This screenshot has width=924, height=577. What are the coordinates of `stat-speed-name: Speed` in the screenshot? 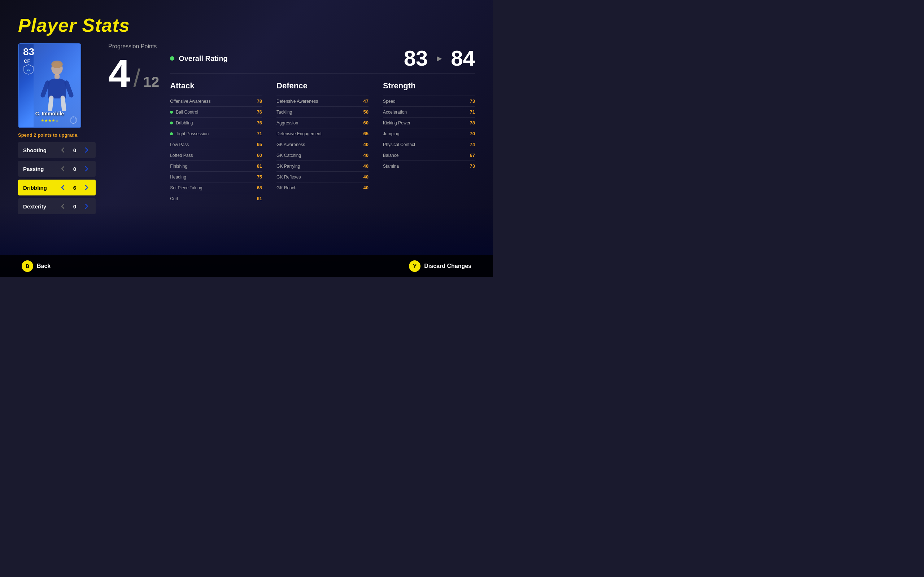 It's located at (389, 102).